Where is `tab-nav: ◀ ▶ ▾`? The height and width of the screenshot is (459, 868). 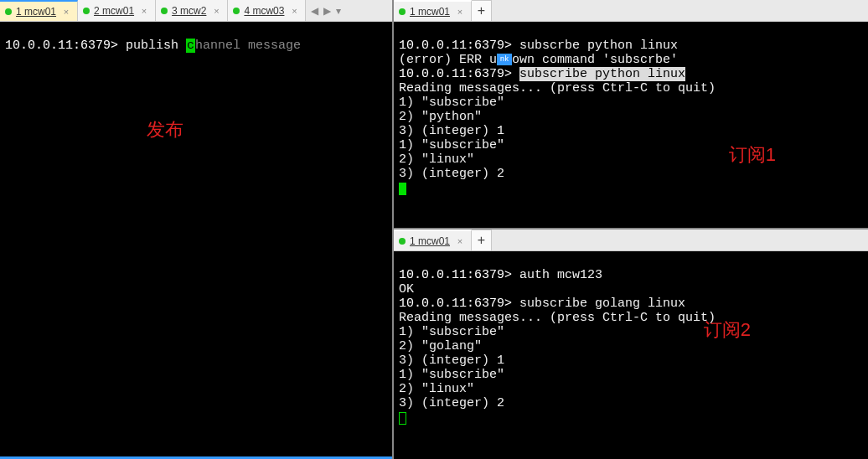 tab-nav: ◀ ▶ ▾ is located at coordinates (326, 10).